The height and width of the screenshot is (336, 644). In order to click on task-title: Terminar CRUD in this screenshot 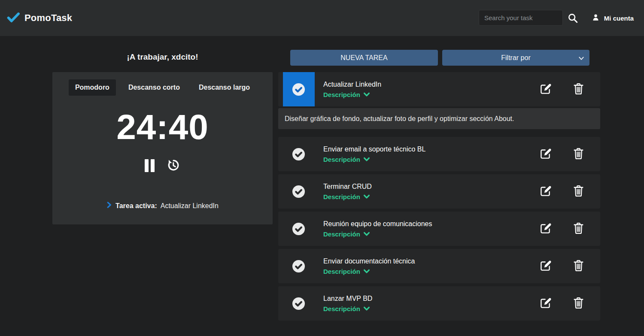, I will do `click(348, 187)`.